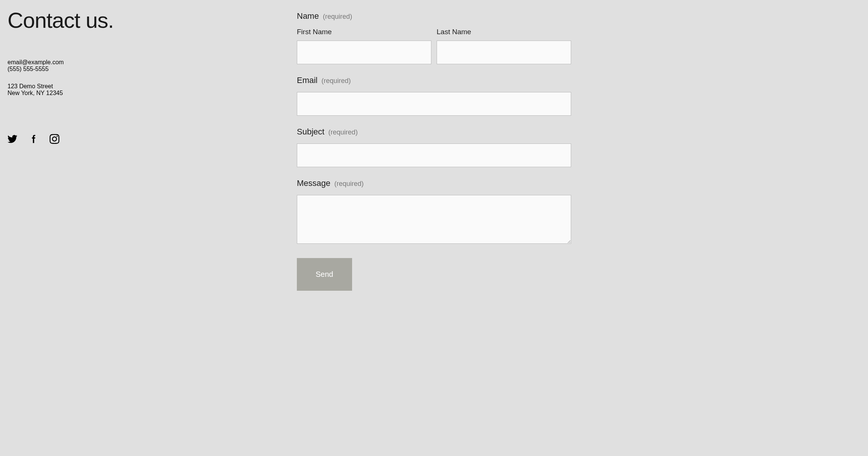 This screenshot has height=456, width=868. Describe the element at coordinates (343, 132) in the screenshot. I see `subject-required-text: (required)` at that location.